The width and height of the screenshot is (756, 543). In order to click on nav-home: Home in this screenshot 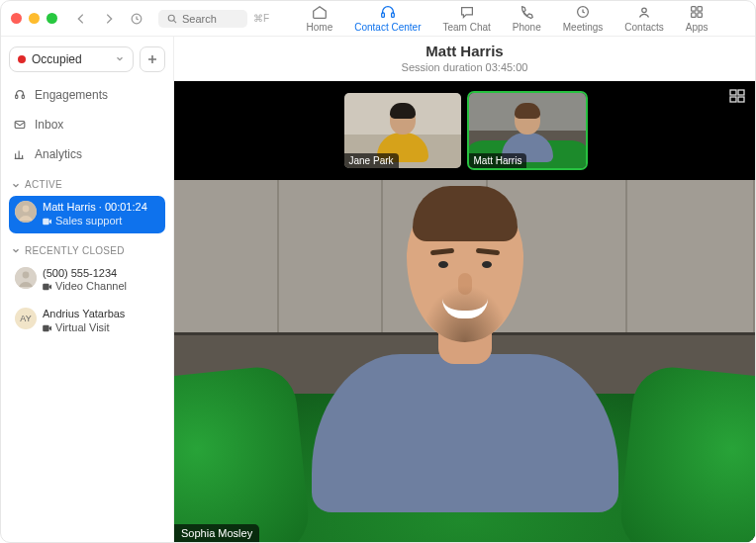, I will do `click(321, 18)`.